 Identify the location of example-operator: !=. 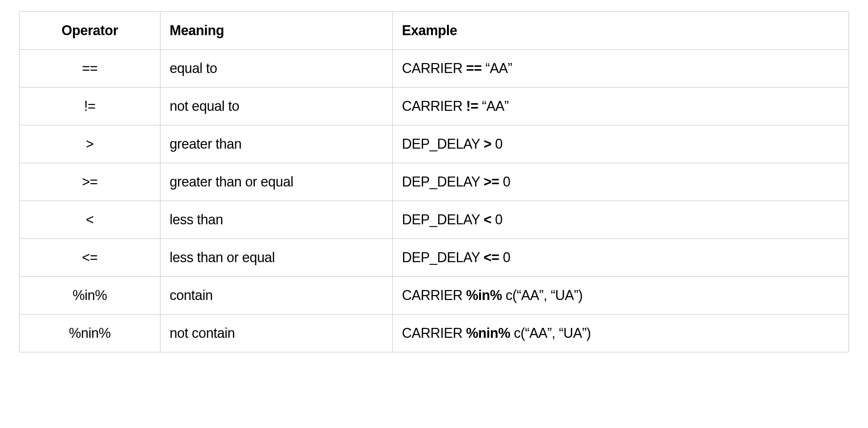
(472, 106).